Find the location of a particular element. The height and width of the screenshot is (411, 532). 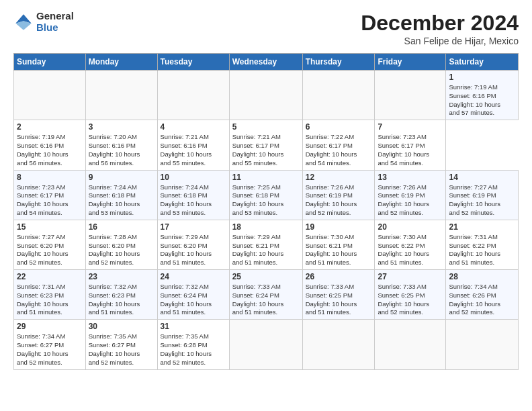

calendar-week-2: 2Sunrise: 7:19 AMSunset: 6:16 PMDaylight… is located at coordinates (266, 145).